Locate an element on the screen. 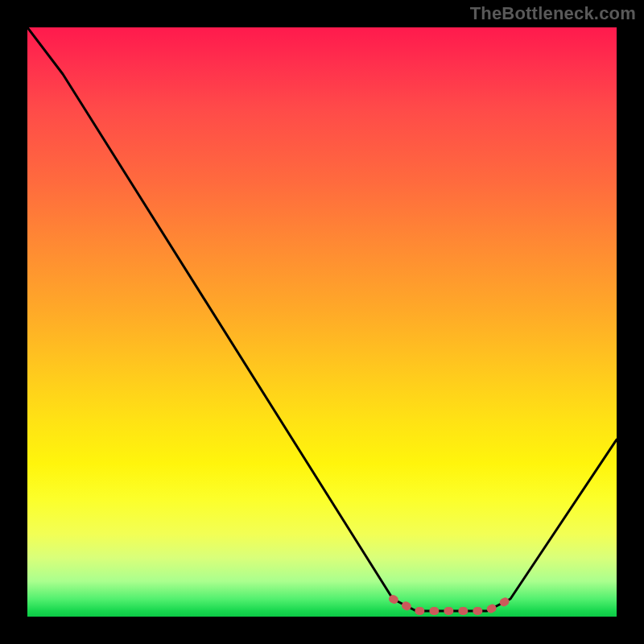 This screenshot has width=644, height=644. attribution-text: TheBottleneck.com is located at coordinates (553, 14).